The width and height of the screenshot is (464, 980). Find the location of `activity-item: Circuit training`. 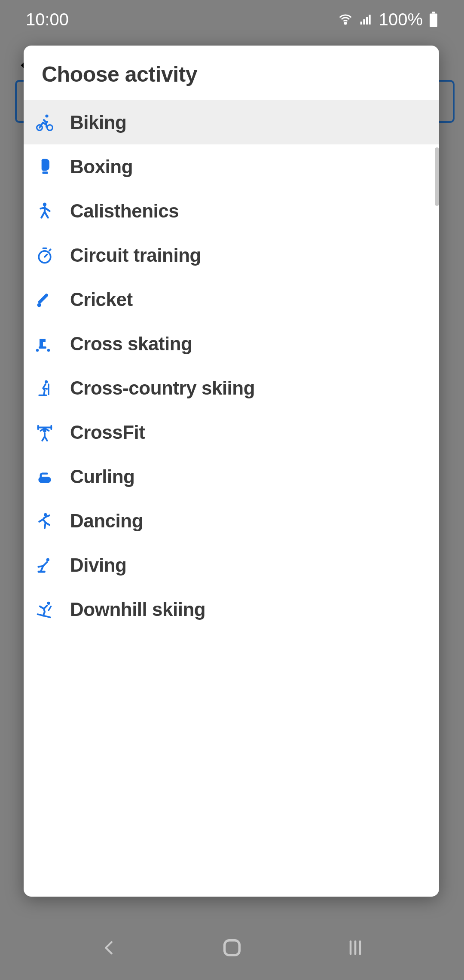

activity-item: Circuit training is located at coordinates (231, 255).